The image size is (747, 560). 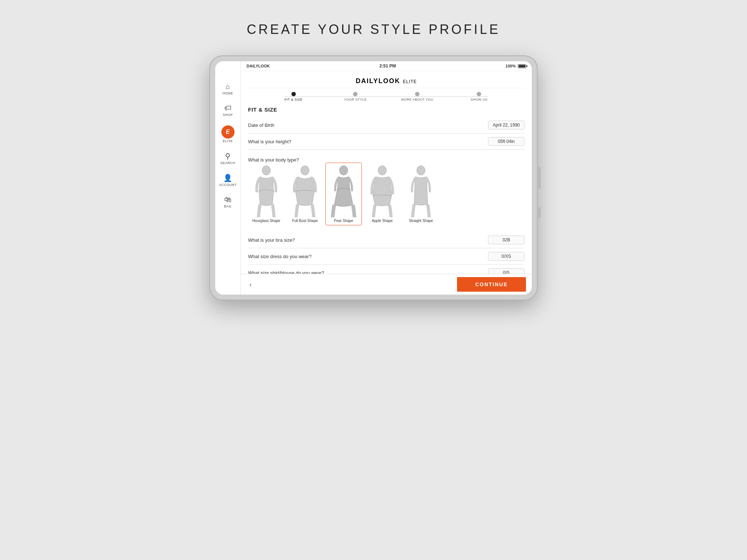 What do you see at coordinates (386, 257) in the screenshot?
I see `dress-size-row: What size dress do you wear? 0/XS` at bounding box center [386, 257].